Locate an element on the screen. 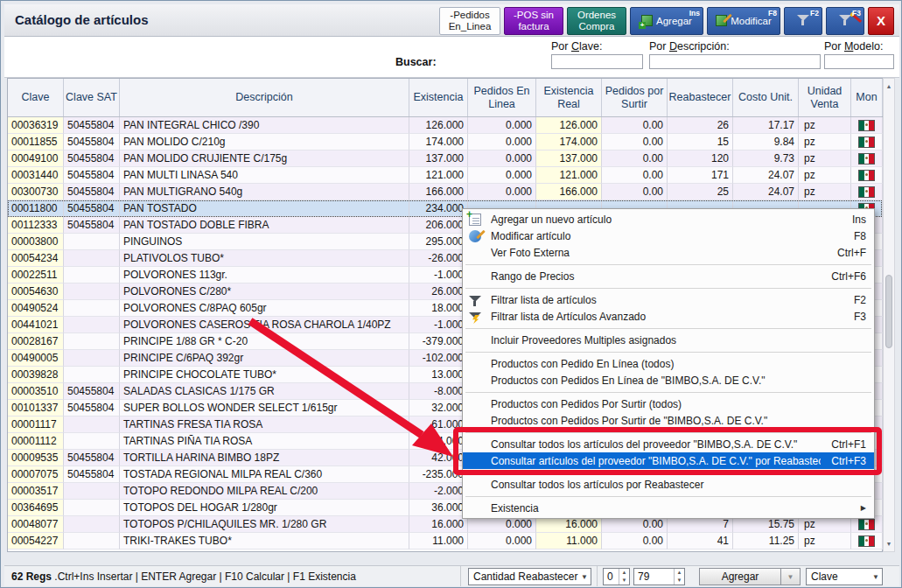 Image resolution: width=902 pixels, height=588 pixels. column-header: Clave SAT is located at coordinates (92, 98).